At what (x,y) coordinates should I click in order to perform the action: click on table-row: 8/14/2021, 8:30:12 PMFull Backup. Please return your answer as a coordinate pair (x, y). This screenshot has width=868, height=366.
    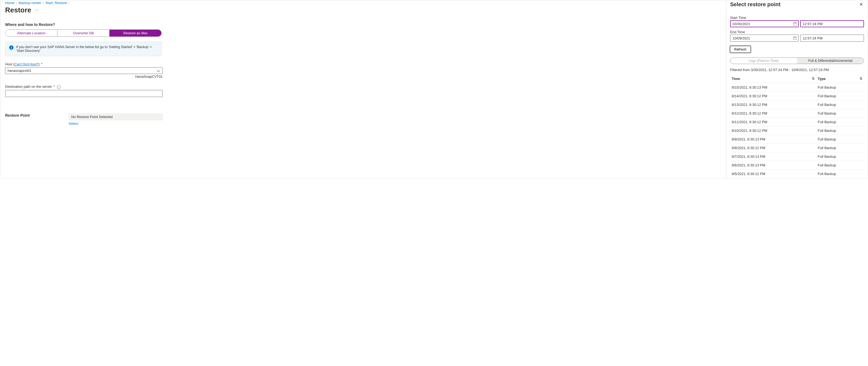
    Looking at the image, I should click on (797, 96).